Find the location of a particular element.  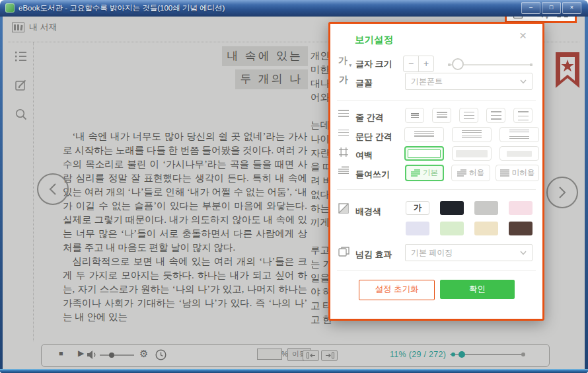

font-family-icon: 가 is located at coordinates (344, 80).